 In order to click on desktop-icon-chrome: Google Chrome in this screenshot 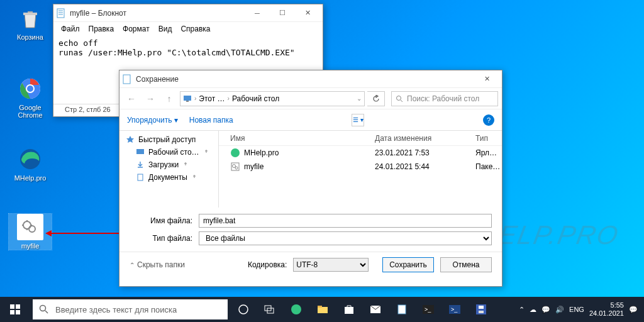, I will do `click(30, 97)`.